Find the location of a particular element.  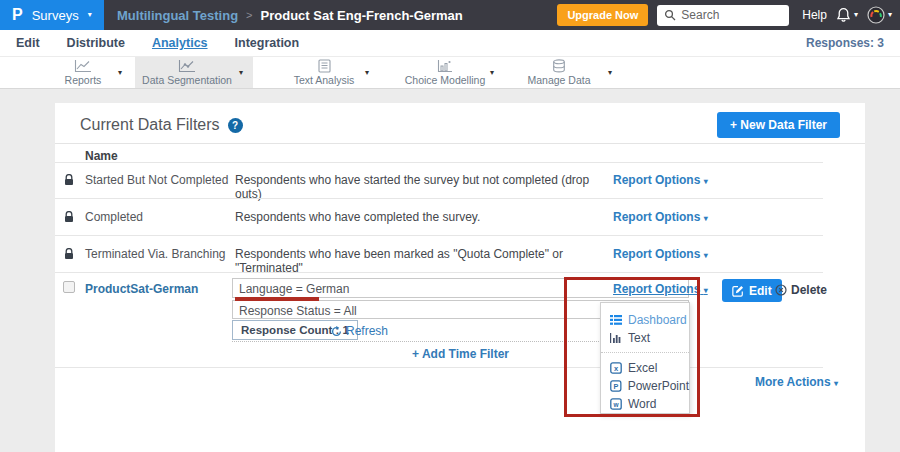

topbar: P Surveys ▾ Multilingual Testing > Produ… is located at coordinates (450, 15).